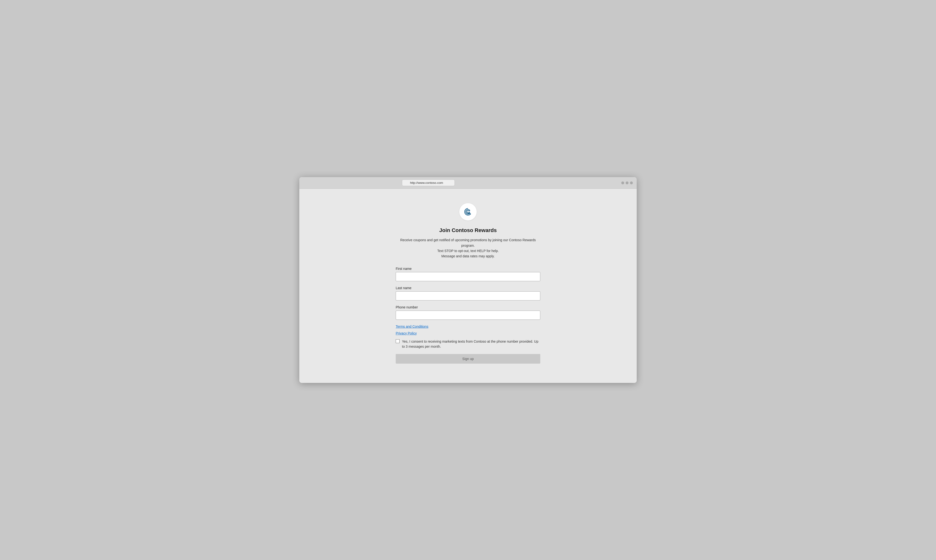  What do you see at coordinates (426, 183) in the screenshot?
I see `url-text: http://www.contoso.com` at bounding box center [426, 183].